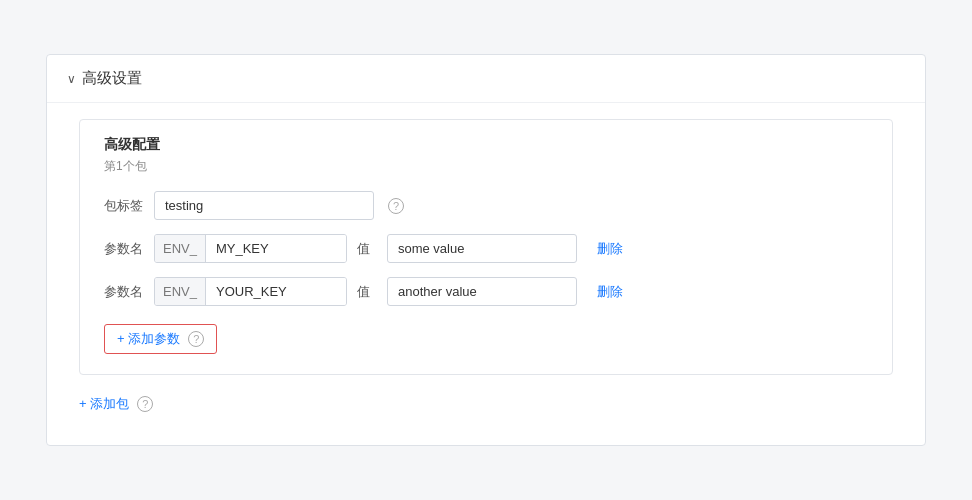 The width and height of the screenshot is (972, 500). Describe the element at coordinates (196, 339) in the screenshot. I see `add-param-help-icon: ?` at that location.